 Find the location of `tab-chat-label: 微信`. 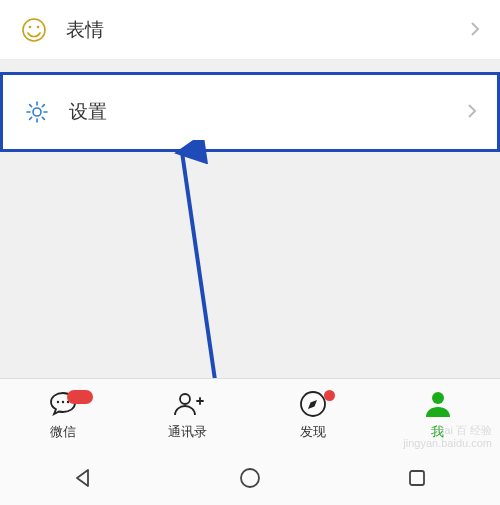

tab-chat-label: 微信 is located at coordinates (63, 432).